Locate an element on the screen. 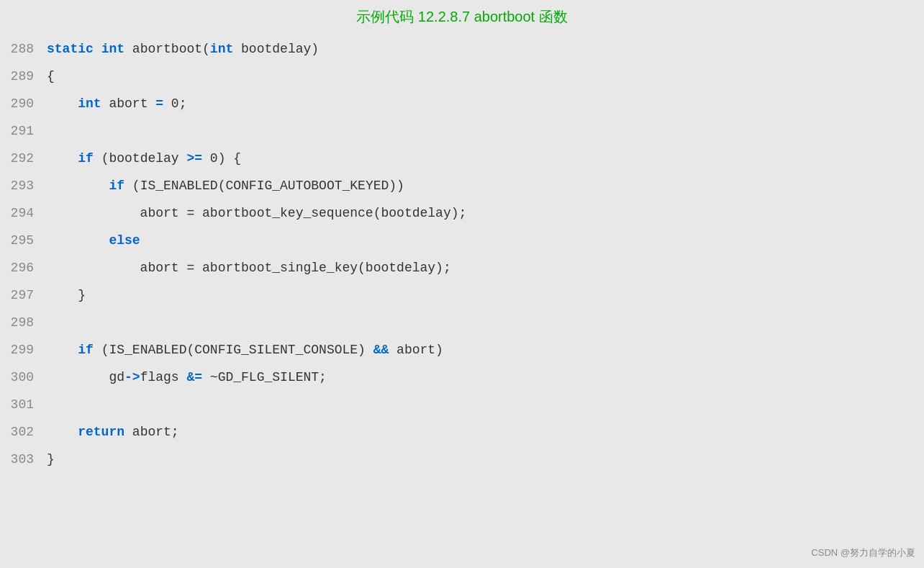  code-line: 302 return abort; is located at coordinates (462, 432).